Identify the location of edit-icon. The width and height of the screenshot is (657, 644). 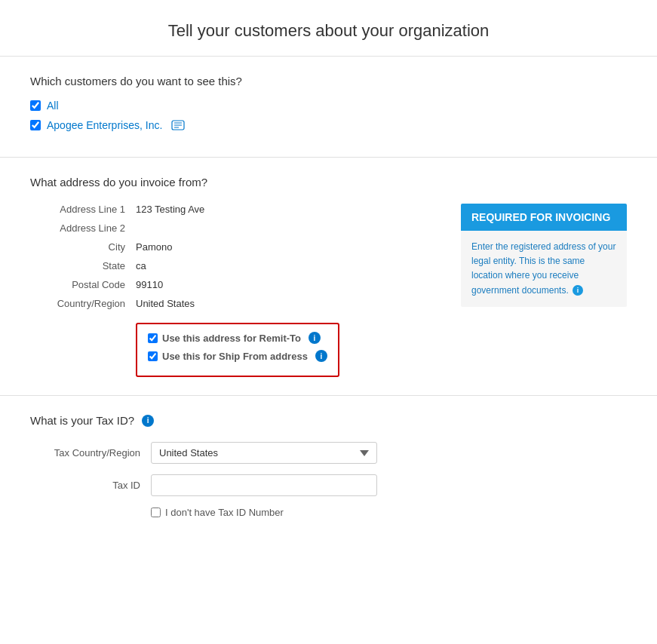
(178, 125).